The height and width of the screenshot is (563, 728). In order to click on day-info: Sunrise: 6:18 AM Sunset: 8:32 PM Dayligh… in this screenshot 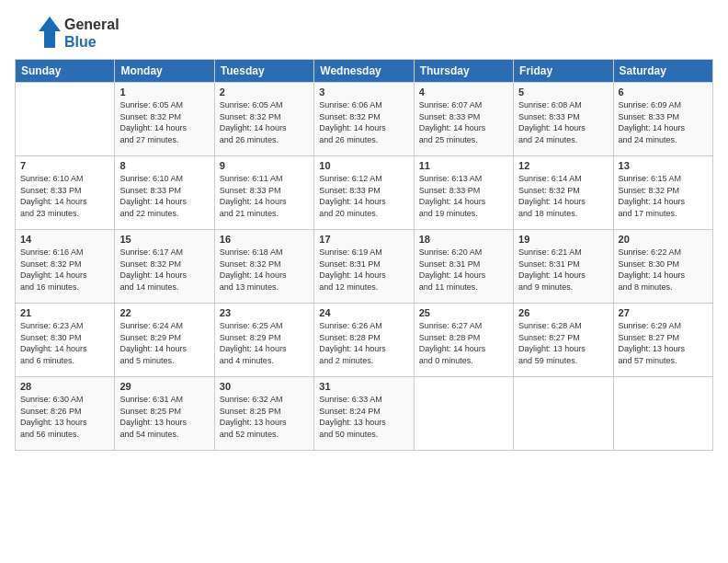, I will do `click(265, 270)`.